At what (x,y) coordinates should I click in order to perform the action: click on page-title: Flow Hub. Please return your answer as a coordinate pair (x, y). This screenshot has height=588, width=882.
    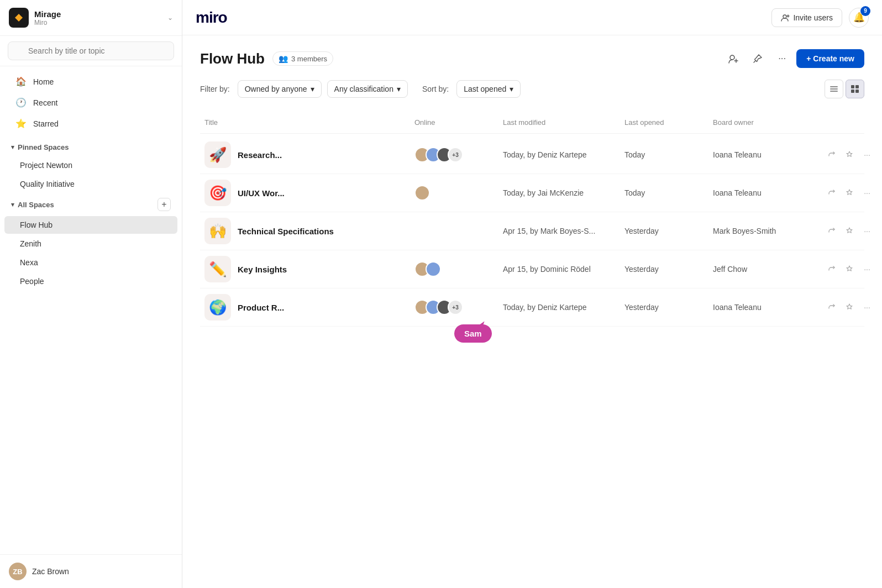
    Looking at the image, I should click on (232, 59).